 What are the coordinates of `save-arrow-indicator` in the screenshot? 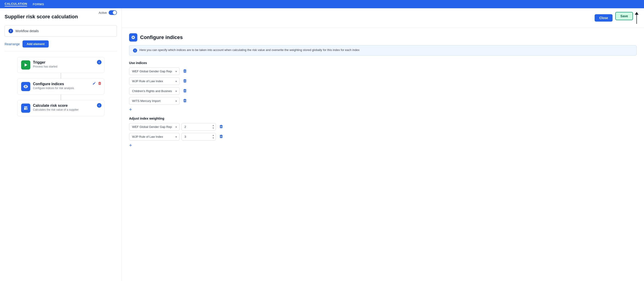 It's located at (636, 18).